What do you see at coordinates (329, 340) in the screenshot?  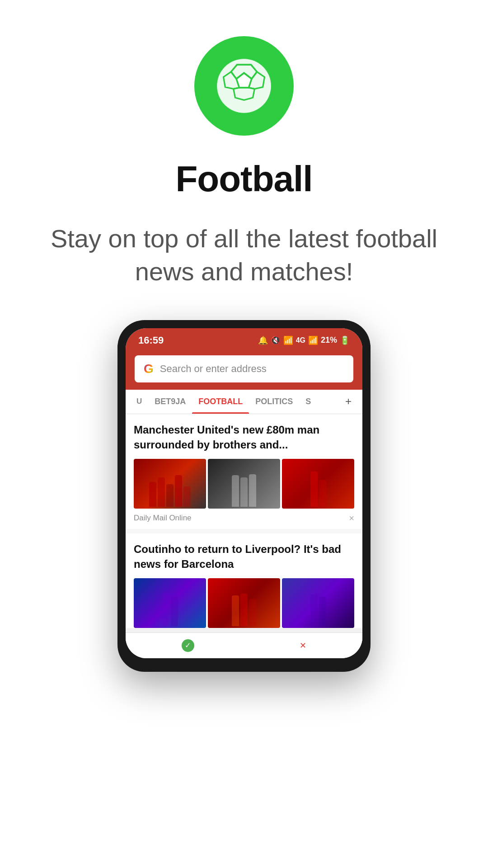 I see `battery-label: 21%` at bounding box center [329, 340].